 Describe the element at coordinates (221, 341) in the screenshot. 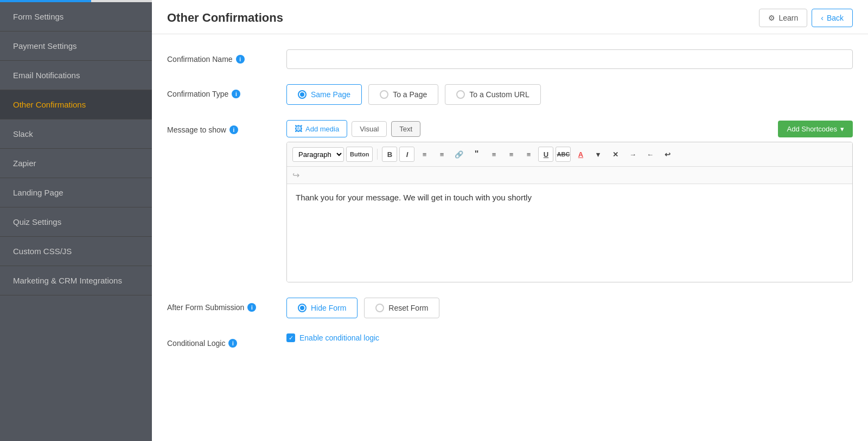

I see `conditional-logic-label: Conditional Logic i` at that location.